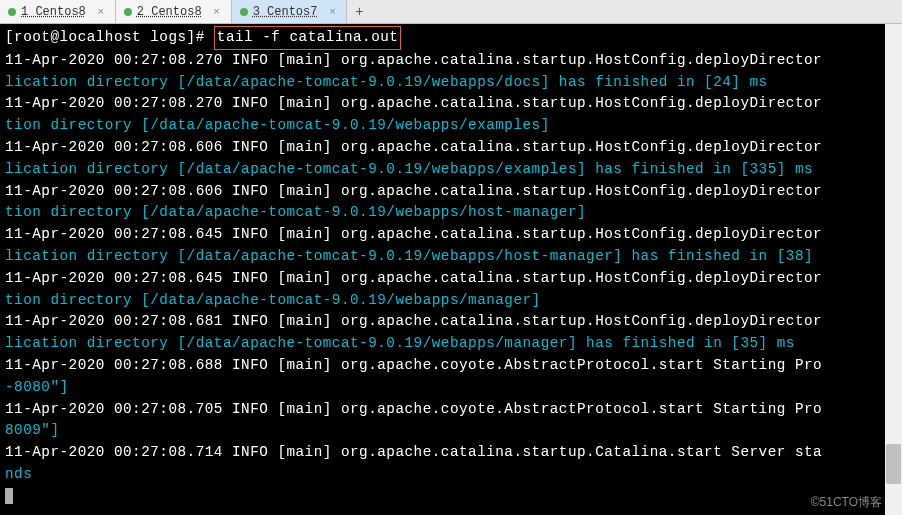 This screenshot has width=902, height=515. Describe the element at coordinates (18, 474) in the screenshot. I see `log-line: nds` at that location.